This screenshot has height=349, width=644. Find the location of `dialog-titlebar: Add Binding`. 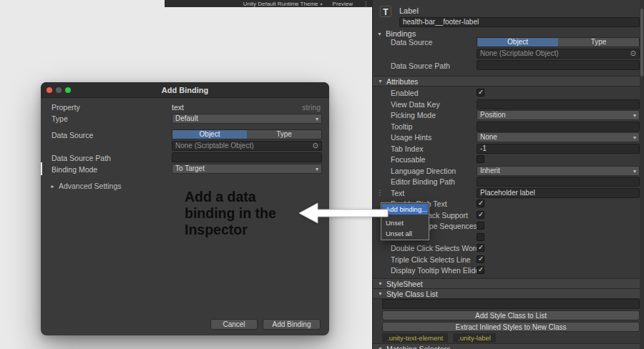

dialog-titlebar: Add Binding is located at coordinates (185, 90).